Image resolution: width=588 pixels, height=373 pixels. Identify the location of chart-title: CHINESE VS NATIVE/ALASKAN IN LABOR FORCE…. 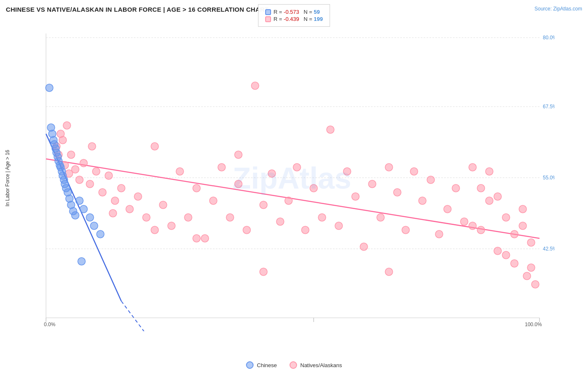
(137, 9).